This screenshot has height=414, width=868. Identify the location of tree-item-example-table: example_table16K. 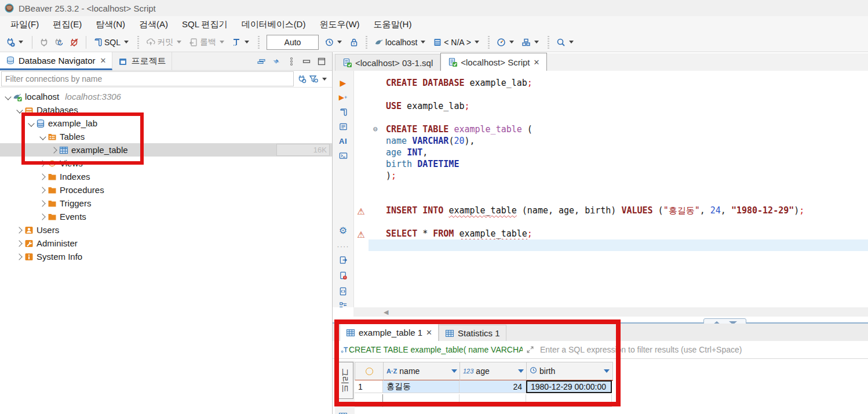
(166, 150).